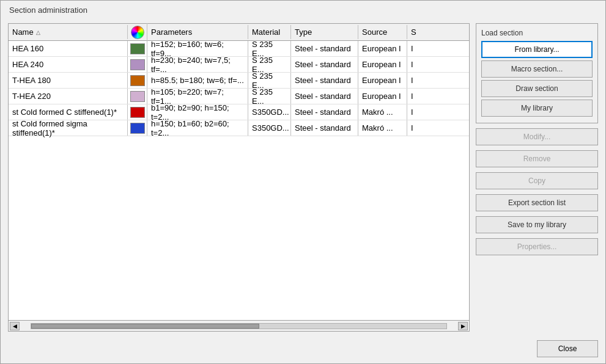 Image resolution: width=606 pixels, height=364 pixels. Describe the element at coordinates (198, 32) in the screenshot. I see `col-header-params: Parameters` at that location.